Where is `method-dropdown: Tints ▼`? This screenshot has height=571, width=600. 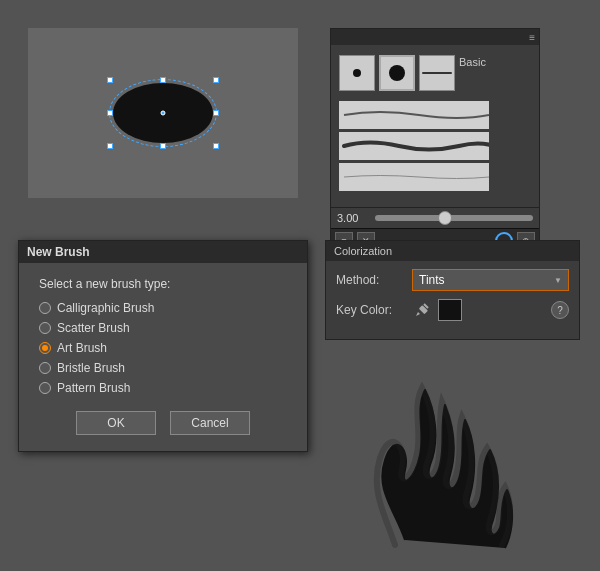 method-dropdown: Tints ▼ is located at coordinates (490, 280).